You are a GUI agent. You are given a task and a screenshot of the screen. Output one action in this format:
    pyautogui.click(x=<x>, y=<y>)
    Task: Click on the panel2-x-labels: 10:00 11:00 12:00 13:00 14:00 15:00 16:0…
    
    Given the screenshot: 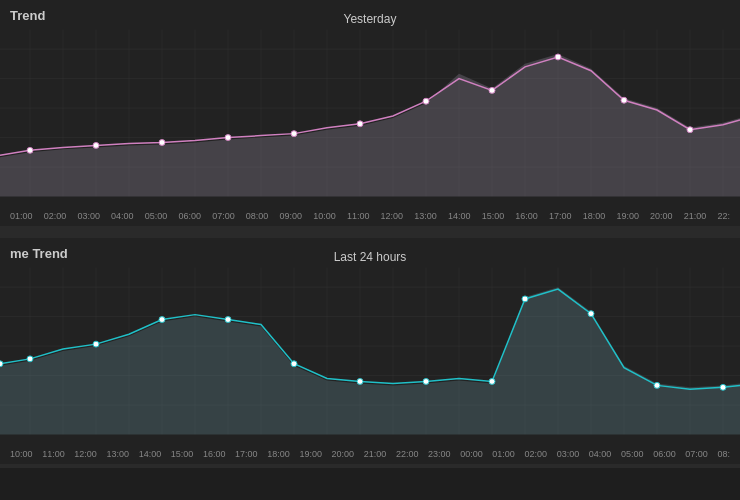 What is the action you would take?
    pyautogui.click(x=370, y=454)
    